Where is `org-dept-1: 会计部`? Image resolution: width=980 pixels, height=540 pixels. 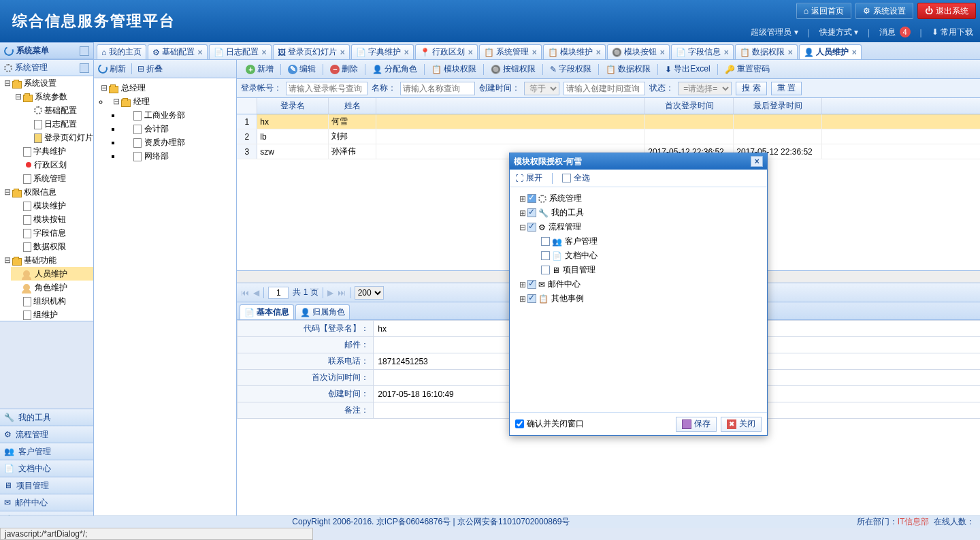
org-dept-1: 会计部 is located at coordinates (177, 129).